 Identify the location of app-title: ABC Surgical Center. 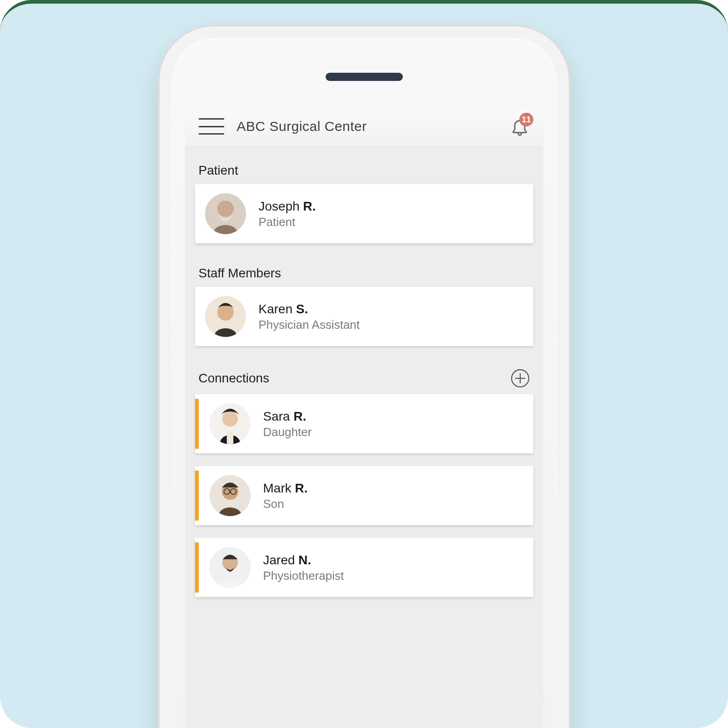
(302, 126).